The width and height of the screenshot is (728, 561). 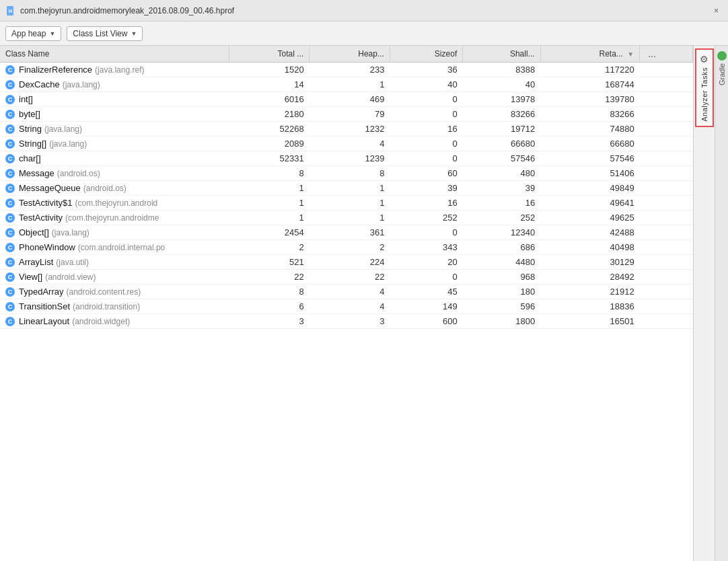 What do you see at coordinates (269, 54) in the screenshot?
I see `col-total: Total ...` at bounding box center [269, 54].